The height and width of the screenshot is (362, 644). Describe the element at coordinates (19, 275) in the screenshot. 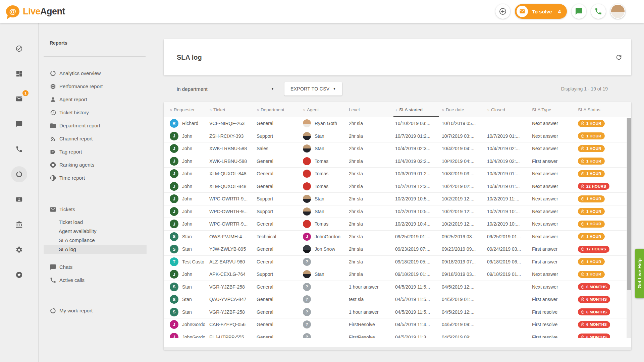

I see `rail-addons` at that location.